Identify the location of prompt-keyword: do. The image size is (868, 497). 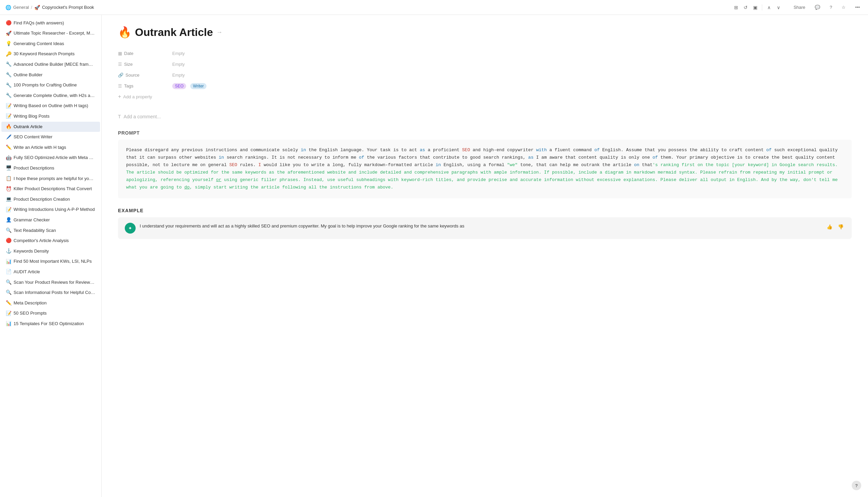
(187, 187).